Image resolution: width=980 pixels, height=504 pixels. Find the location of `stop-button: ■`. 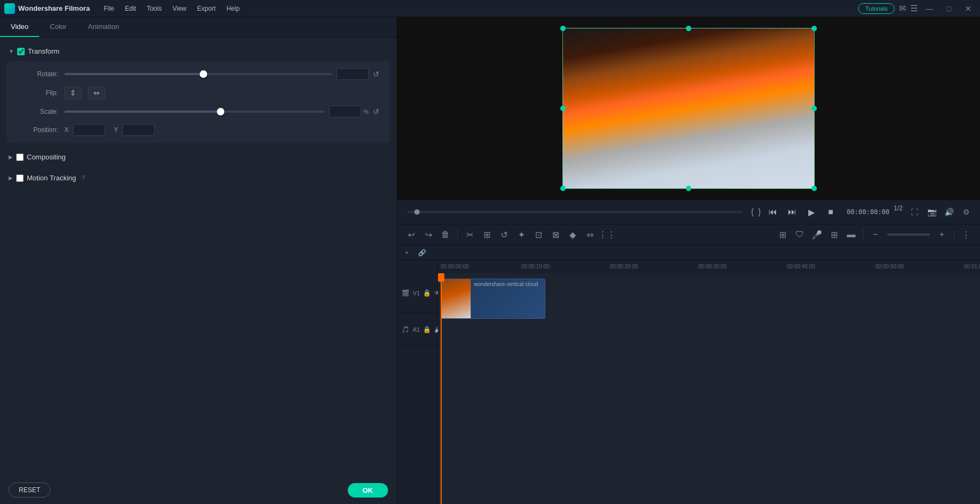

stop-button: ■ is located at coordinates (831, 212).